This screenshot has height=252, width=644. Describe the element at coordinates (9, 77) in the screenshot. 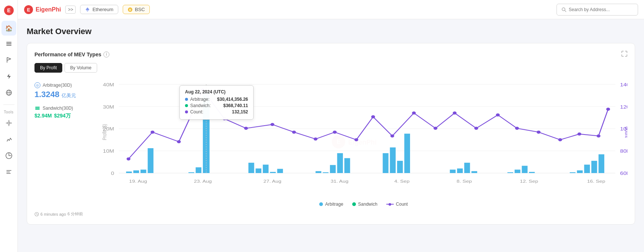

I see `bolt-icon` at that location.